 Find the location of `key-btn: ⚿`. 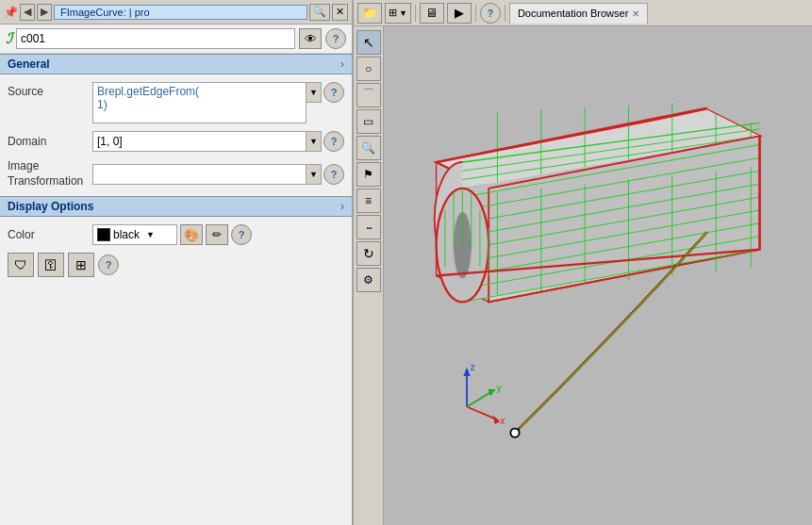

key-btn: ⚿ is located at coordinates (51, 265).